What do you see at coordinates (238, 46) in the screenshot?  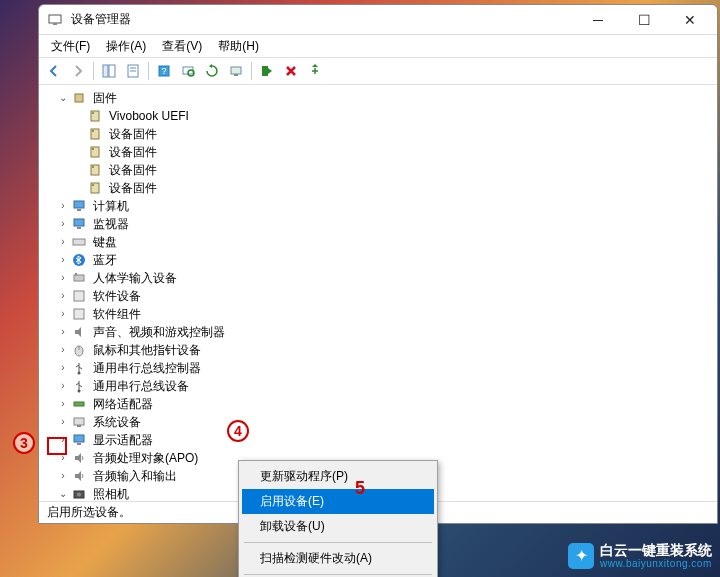 I see `menu-help: 帮助(H)` at bounding box center [238, 46].